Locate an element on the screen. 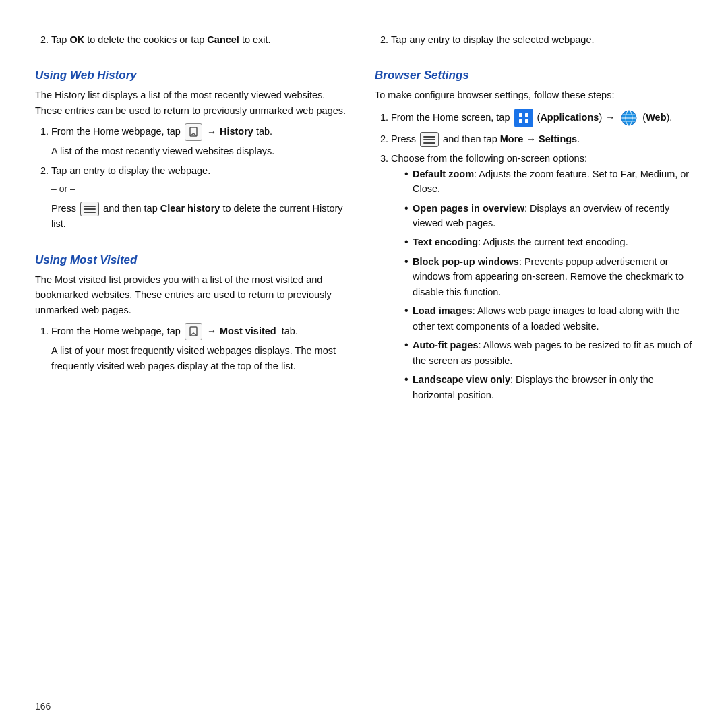 The height and width of the screenshot is (728, 728). right-intro-step2: Tap any entry to display the selected we… is located at coordinates (542, 40).